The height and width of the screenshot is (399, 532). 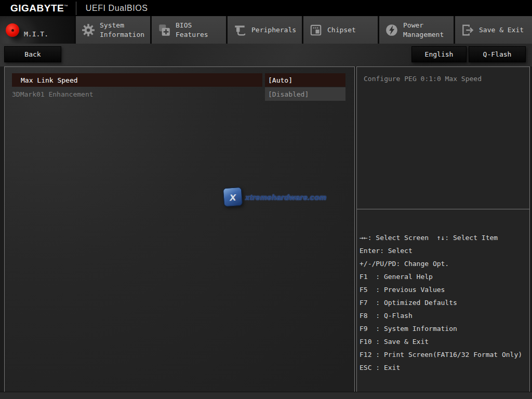 What do you see at coordinates (39, 8) in the screenshot?
I see `gigabyte-logo: GIGABYTE™` at bounding box center [39, 8].